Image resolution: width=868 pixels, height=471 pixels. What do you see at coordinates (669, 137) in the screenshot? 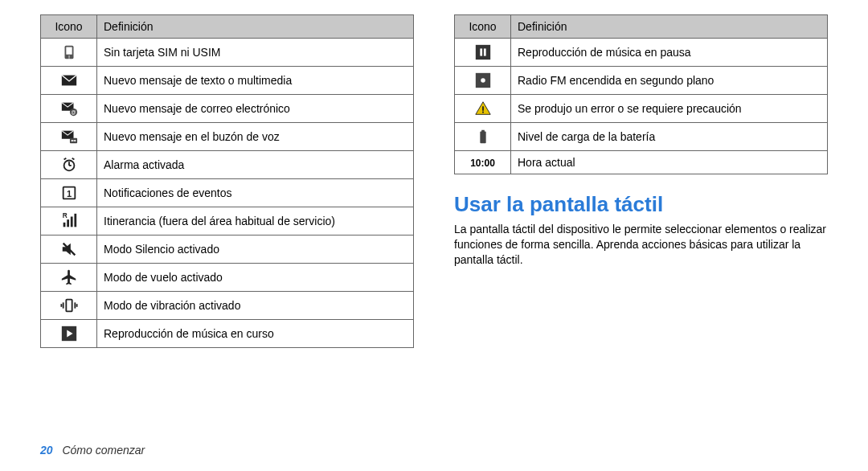
I see `cell-def: Nivel de carga de la batería` at bounding box center [669, 137].